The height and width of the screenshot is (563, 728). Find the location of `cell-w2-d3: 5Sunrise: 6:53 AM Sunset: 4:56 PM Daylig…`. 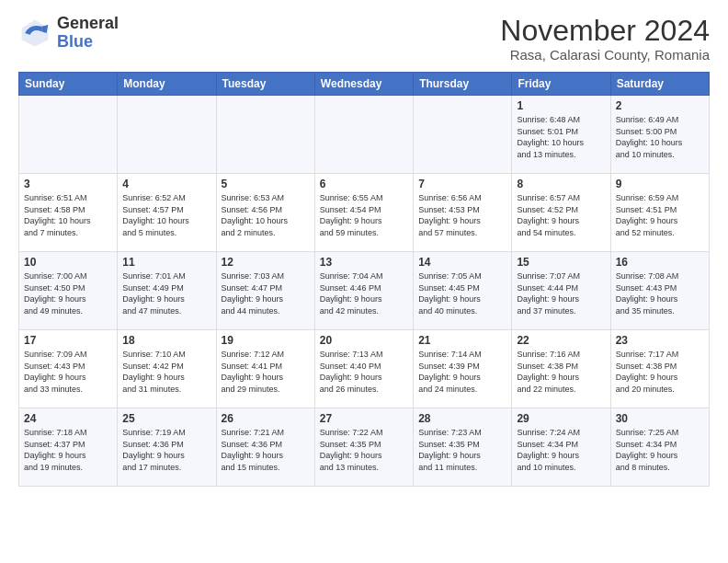

cell-w2-d3: 5Sunrise: 6:53 AM Sunset: 4:56 PM Daylig… is located at coordinates (265, 213).